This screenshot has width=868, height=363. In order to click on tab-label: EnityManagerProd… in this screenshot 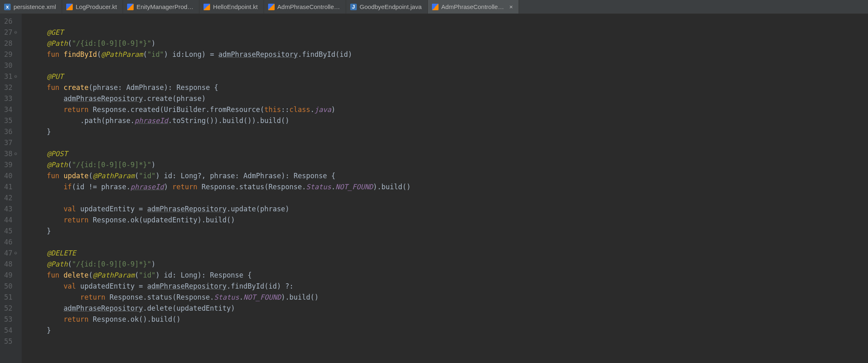, I will do `click(165, 7)`.